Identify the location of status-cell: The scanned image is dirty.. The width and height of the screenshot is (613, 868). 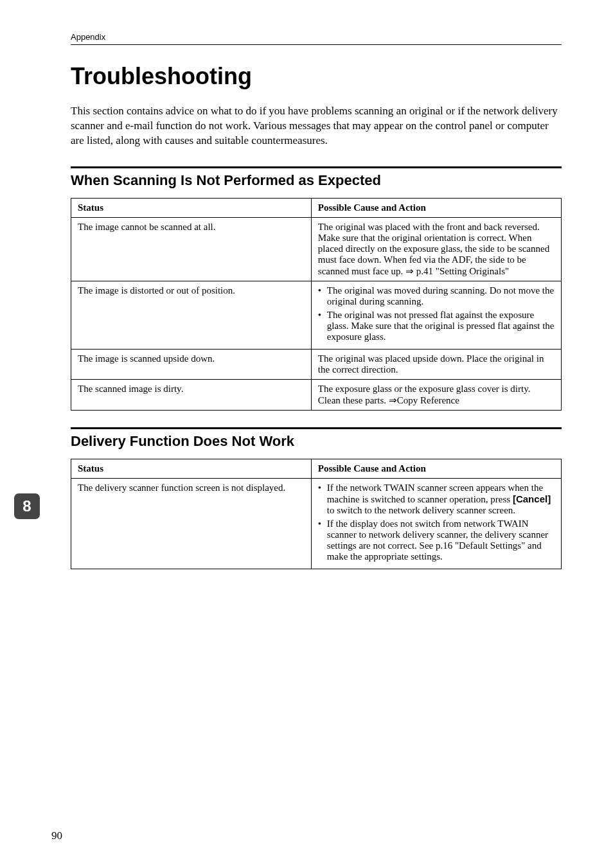
(191, 394).